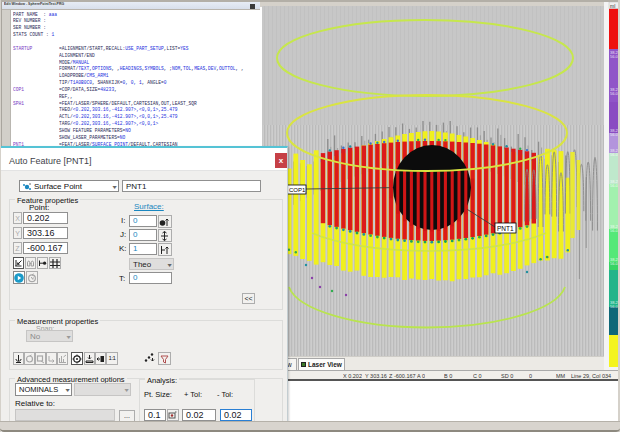  Describe the element at coordinates (506, 228) in the screenshot. I see `svg-text: PNT1` at that location.